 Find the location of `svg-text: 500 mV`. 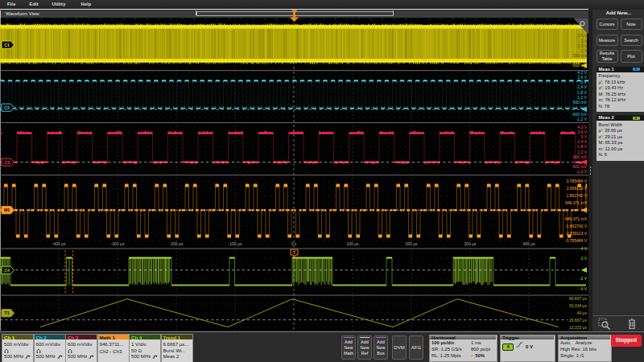

svg-text: 500 mV is located at coordinates (580, 56).